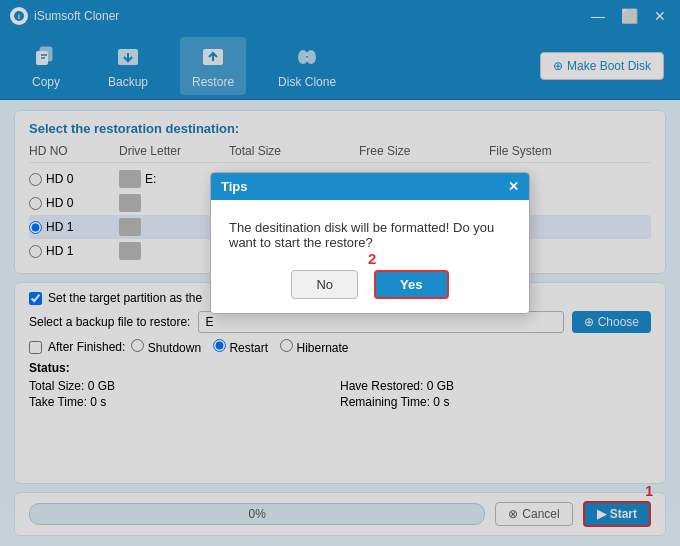 The image size is (680, 546). Describe the element at coordinates (370, 186) in the screenshot. I see `dialog-title-bar: Tips ✕` at that location.